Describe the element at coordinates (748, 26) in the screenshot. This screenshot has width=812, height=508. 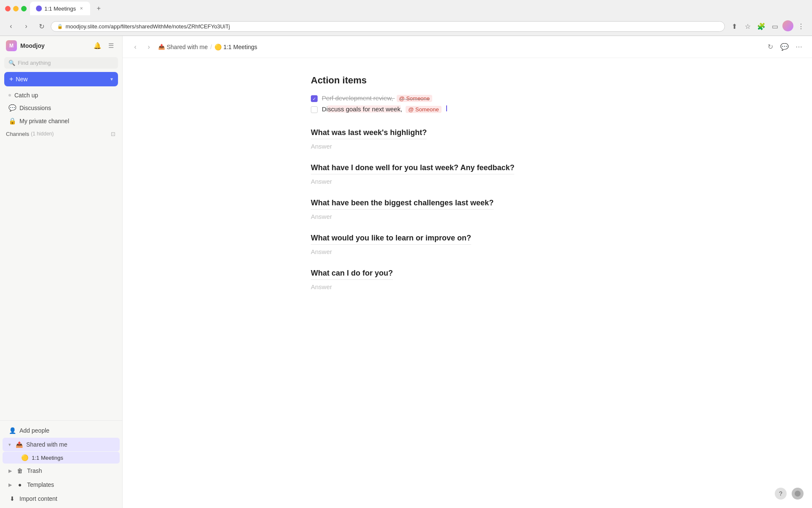
I see `browser-bookmark-button: ☆` at that location.